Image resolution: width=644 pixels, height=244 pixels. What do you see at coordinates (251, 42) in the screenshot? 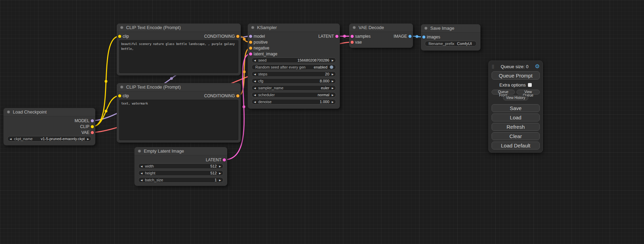
I see `positive-input-port` at bounding box center [251, 42].